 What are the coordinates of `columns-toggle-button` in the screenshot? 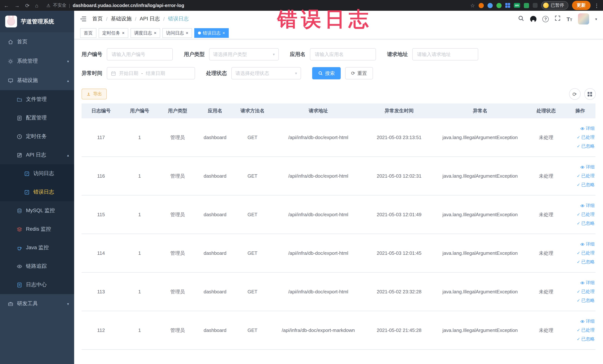 It's located at (590, 94).